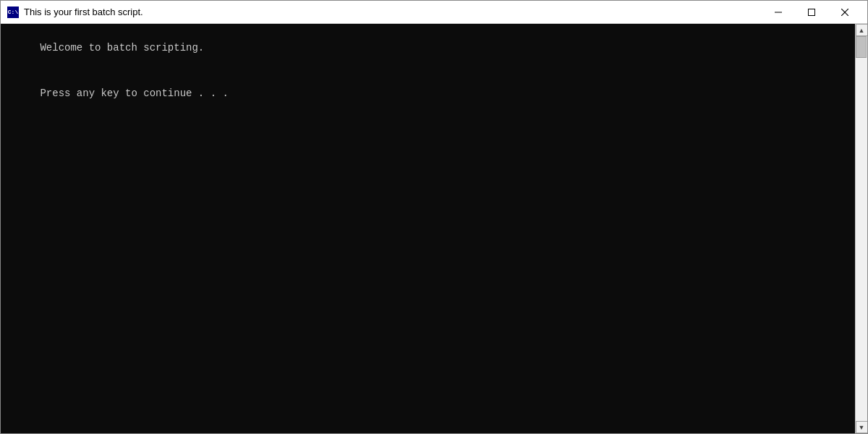  I want to click on cmd-icon: C:\, so click(13, 12).